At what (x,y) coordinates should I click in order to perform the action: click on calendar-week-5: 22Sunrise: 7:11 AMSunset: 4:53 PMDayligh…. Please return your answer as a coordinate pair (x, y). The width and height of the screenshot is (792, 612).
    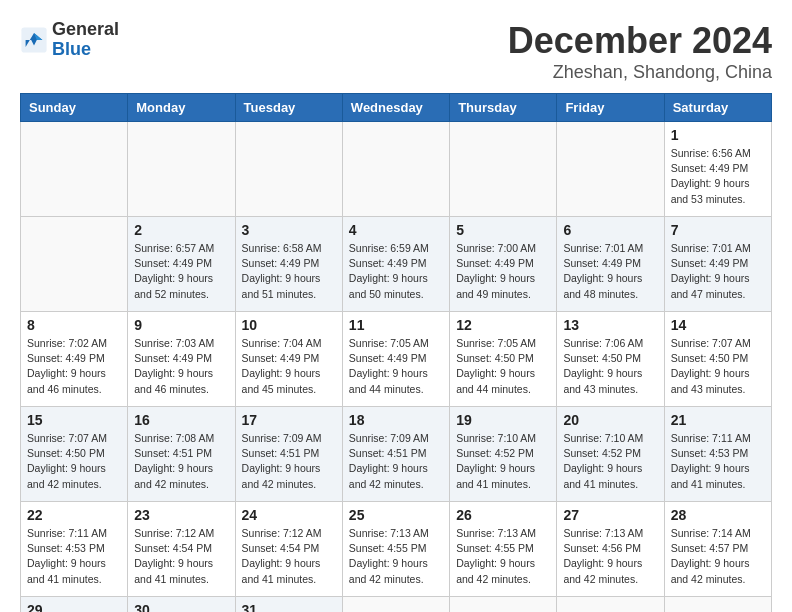
    Looking at the image, I should click on (396, 550).